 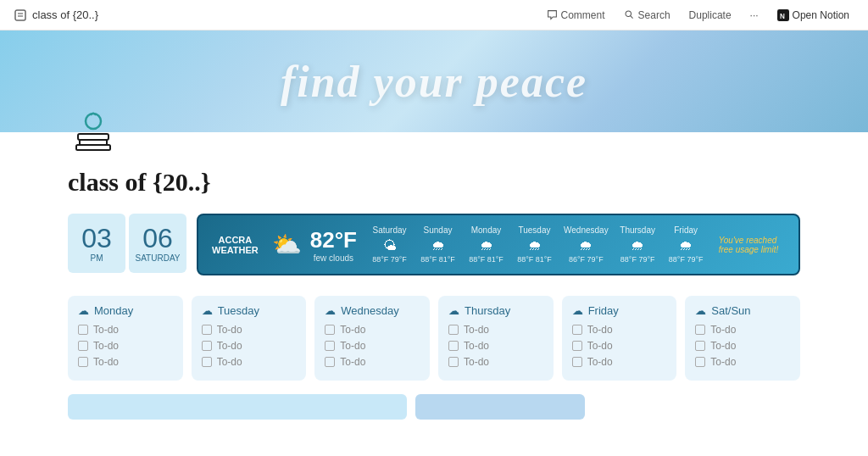 I want to click on forecast-day-item: Friday 🌧 88°F 79°F, so click(x=687, y=244).